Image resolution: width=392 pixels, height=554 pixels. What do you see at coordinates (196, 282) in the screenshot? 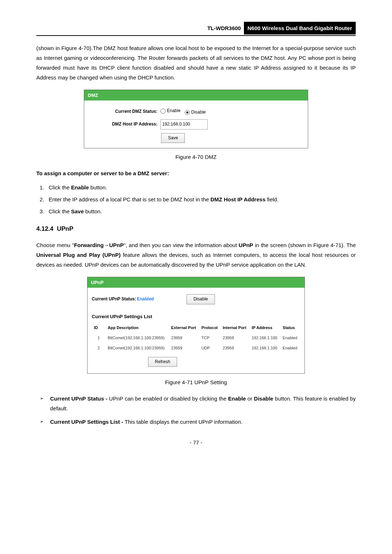
I see `upnp-panel-title: UPnP` at bounding box center [196, 282].